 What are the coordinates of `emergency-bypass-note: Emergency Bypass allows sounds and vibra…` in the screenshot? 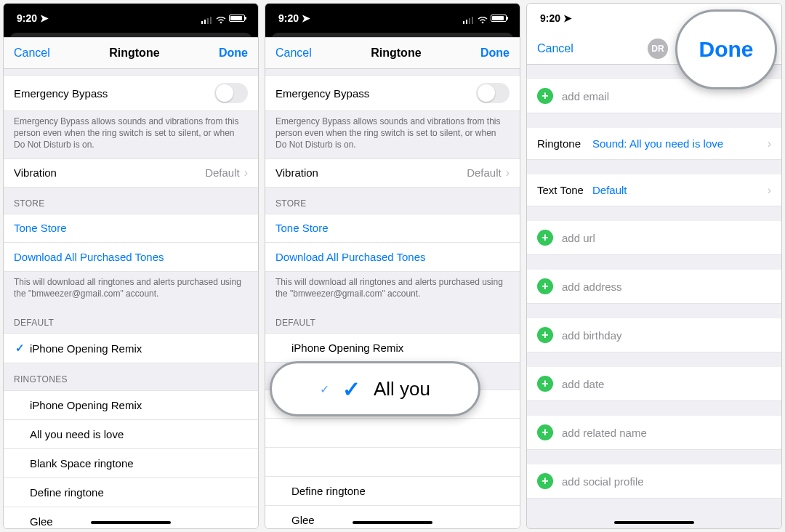 It's located at (131, 135).